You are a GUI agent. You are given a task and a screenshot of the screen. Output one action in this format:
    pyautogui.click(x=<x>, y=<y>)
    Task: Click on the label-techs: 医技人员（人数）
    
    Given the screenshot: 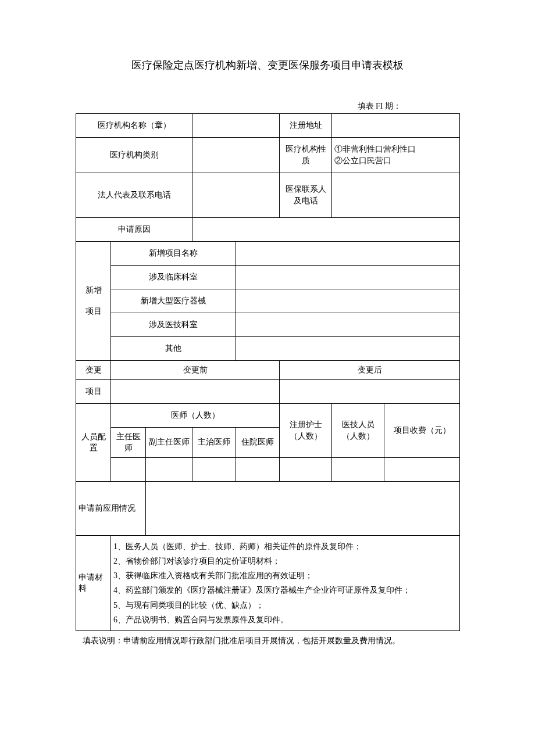 What is the action you would take?
    pyautogui.click(x=358, y=430)
    